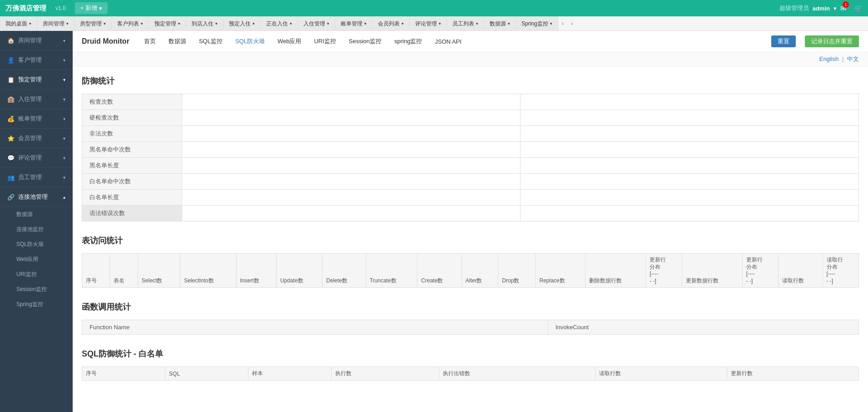 This screenshot has width=868, height=412. What do you see at coordinates (36, 99) in the screenshot?
I see `sidebar-item-入住管理: 🏨 入住管理 ▾` at bounding box center [36, 99].